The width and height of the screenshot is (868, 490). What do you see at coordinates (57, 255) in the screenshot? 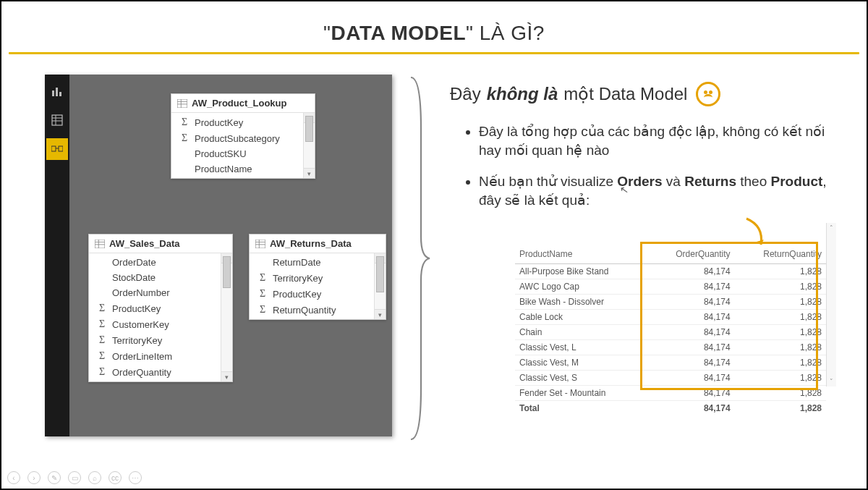
I see `view-switcher` at bounding box center [57, 255].